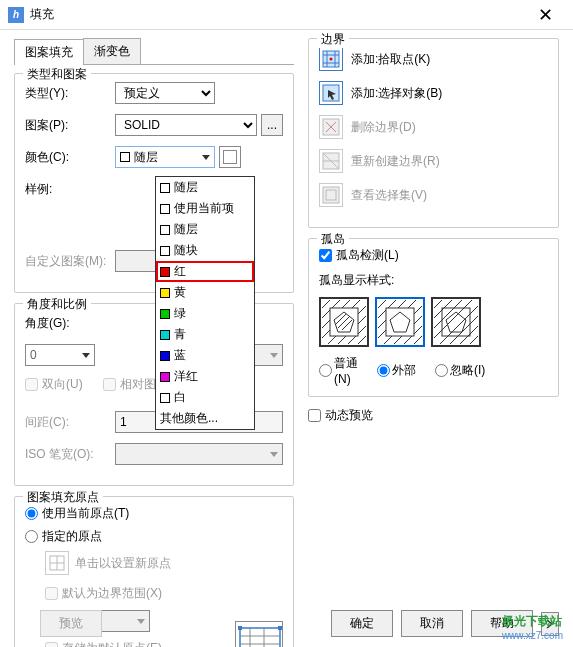  What do you see at coordinates (63, 498) in the screenshot?
I see `group-origin: 图案填充原点` at bounding box center [63, 498].